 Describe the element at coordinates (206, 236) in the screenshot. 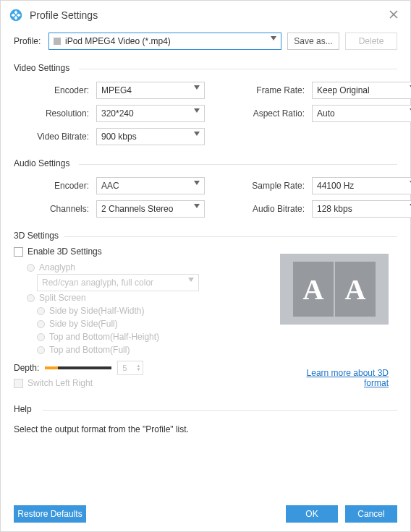

I see `3d-heading: 3D Settings` at that location.